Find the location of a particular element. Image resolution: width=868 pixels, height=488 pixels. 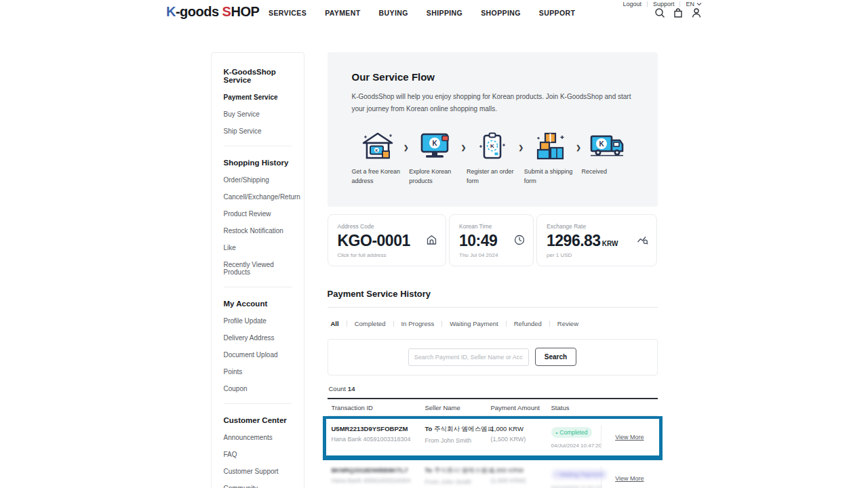

sidebar-section-title-customer-center: Customer Center is located at coordinates (258, 420).